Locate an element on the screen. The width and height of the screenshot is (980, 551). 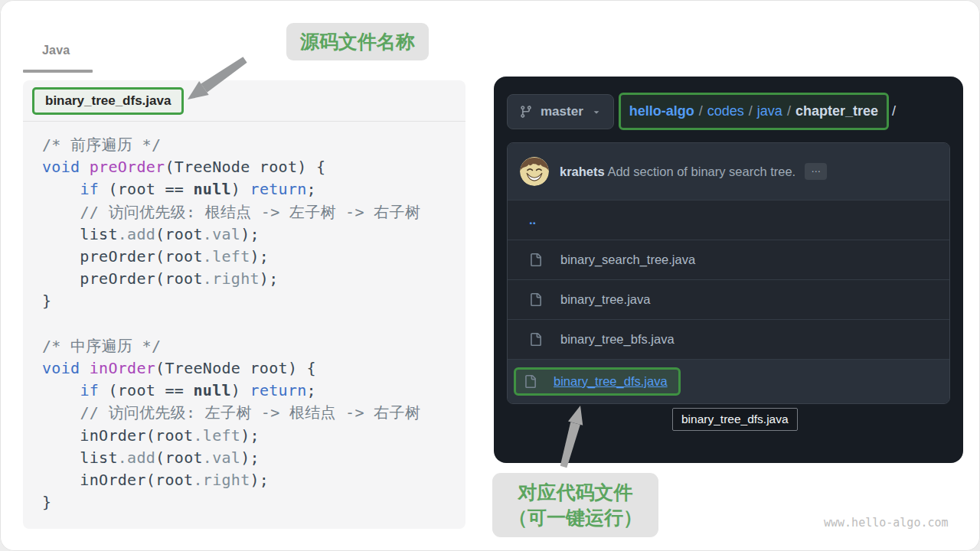
code-token: .val is located at coordinates (222, 458).